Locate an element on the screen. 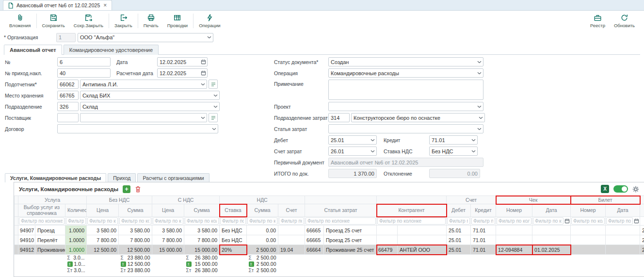 Image resolution: width=644 pixels, height=277 pixels. contract-combo is located at coordinates (138, 129).